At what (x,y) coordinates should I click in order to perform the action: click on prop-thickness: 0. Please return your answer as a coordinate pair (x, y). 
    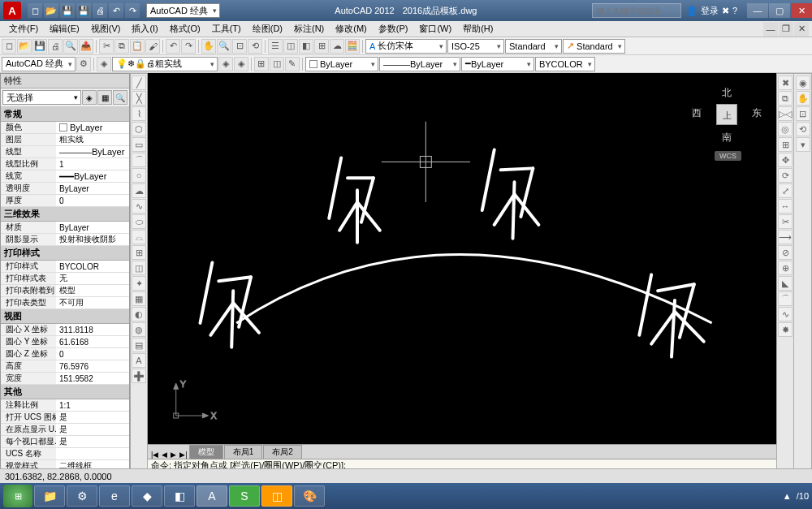
    Looking at the image, I should click on (93, 201).